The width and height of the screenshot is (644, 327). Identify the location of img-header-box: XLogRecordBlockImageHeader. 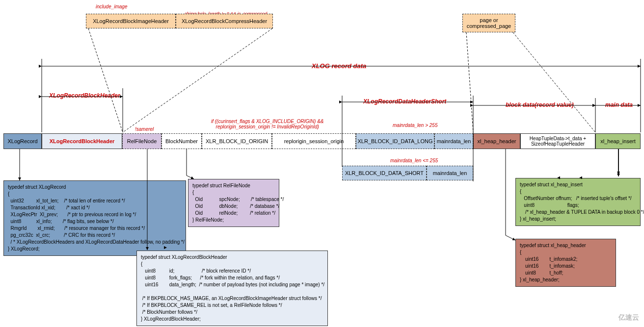
(131, 21).